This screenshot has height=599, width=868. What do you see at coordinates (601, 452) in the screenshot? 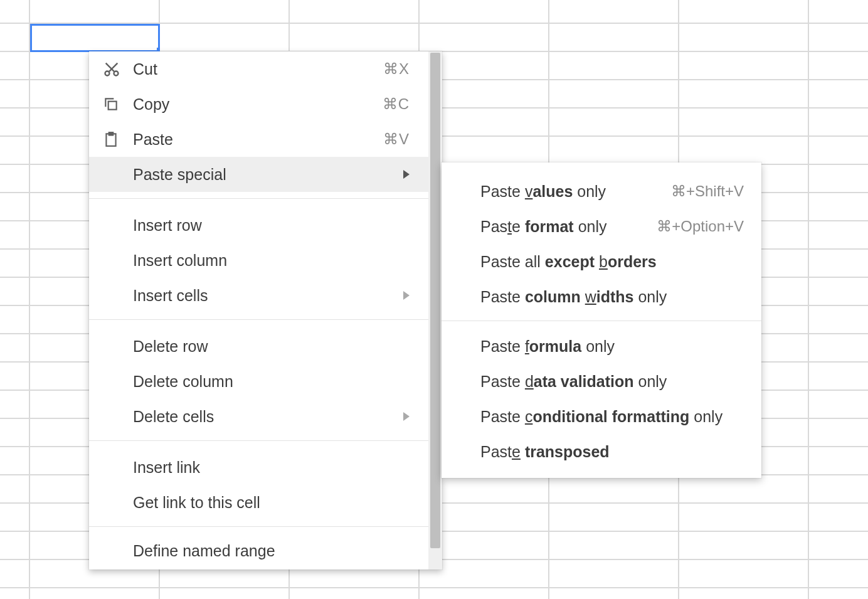
I see `submenu-item-paste-transposed: Paste transposed` at bounding box center [601, 452].